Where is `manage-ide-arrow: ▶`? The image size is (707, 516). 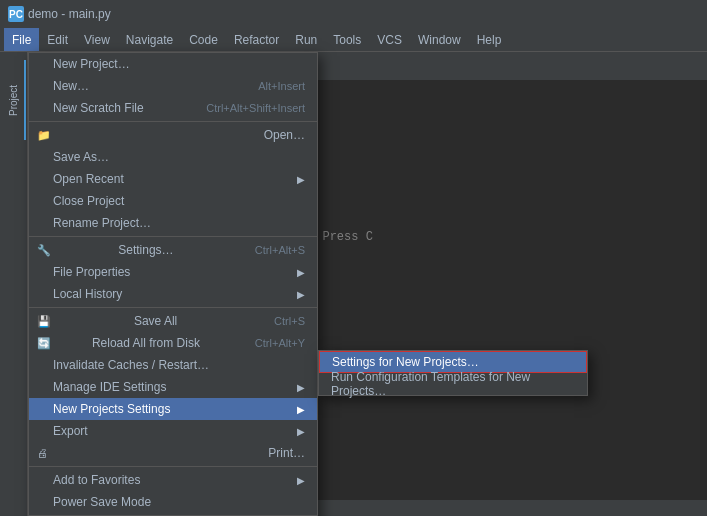
manage-ide-arrow: ▶ is located at coordinates (301, 388).